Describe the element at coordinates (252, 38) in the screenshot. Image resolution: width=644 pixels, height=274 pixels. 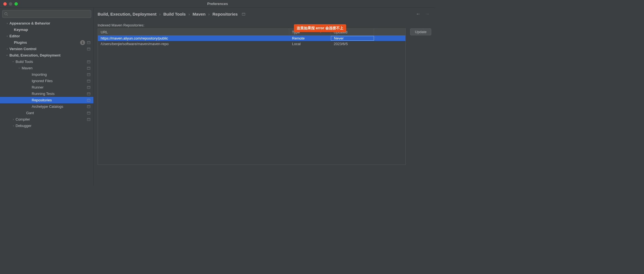
I see `table-row: https://maven.aliyun.com/repository/publ…` at that location.